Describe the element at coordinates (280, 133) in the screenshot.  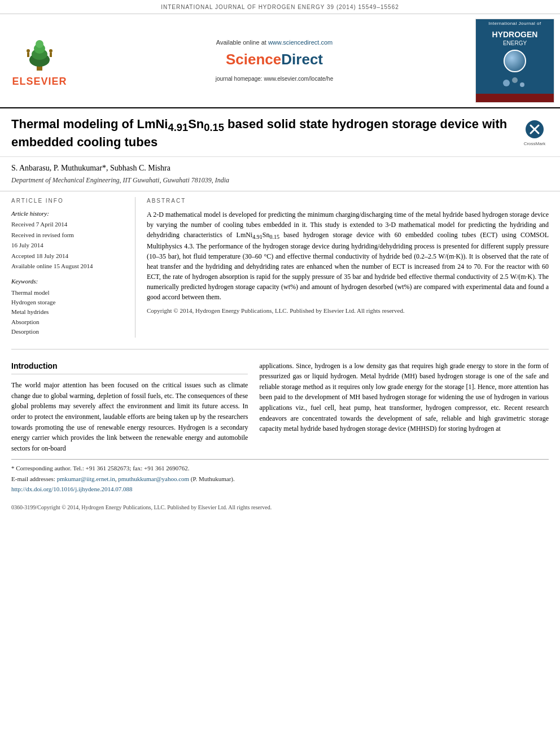
I see `title-section: Thermal modeling of LmNi4.91Sn0.15 based…` at that location.